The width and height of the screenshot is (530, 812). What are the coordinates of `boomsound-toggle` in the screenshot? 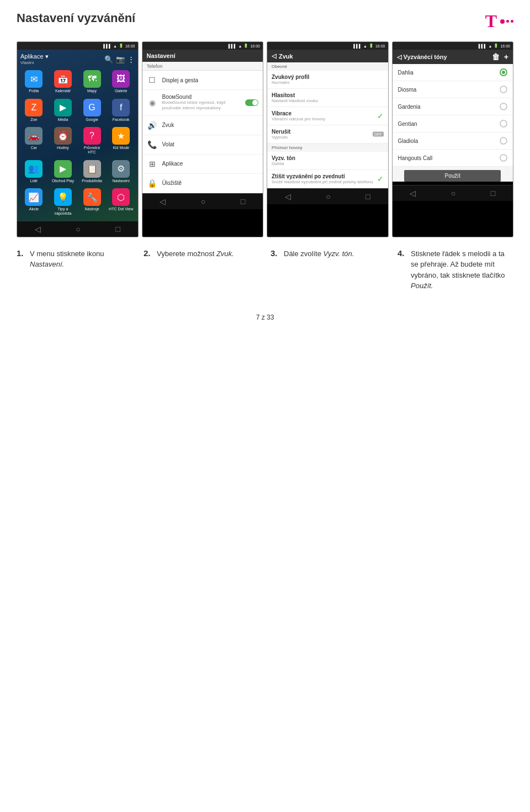 It's located at (252, 103).